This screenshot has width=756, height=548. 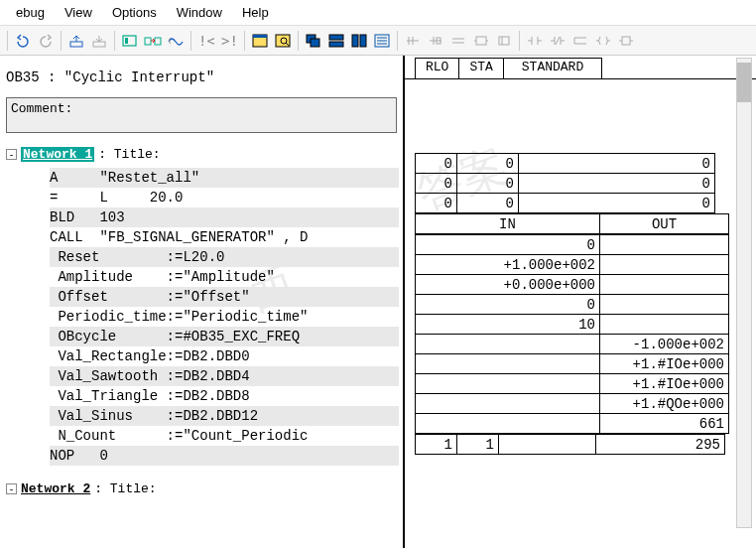 I want to click on io-cell: -1.000e+002, so click(x=665, y=344).